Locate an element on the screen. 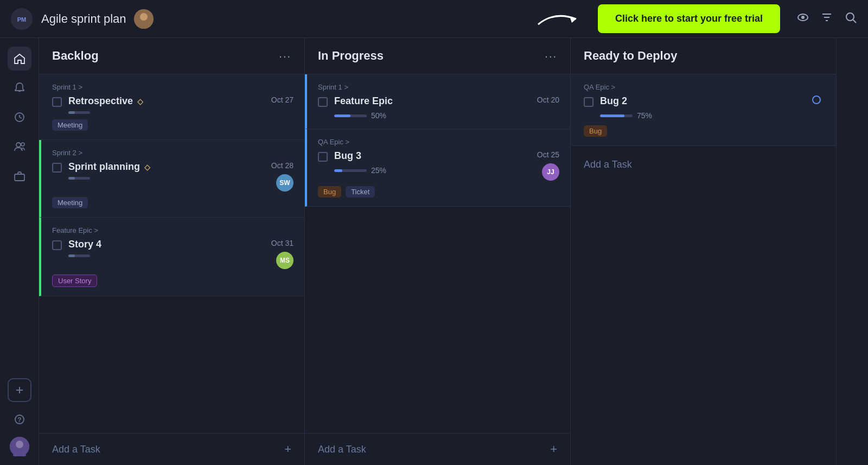 Image resolution: width=868 pixels, height=465 pixels. task-row: Bug 3 25% Oct 25 JJ is located at coordinates (438, 165).